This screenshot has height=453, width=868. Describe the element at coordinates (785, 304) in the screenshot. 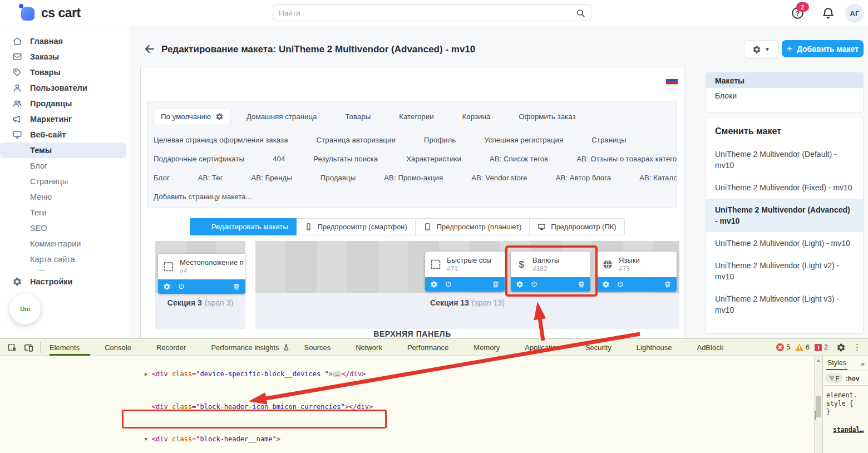

I see `layout-list-item: UniTheme 2 Multivendor (Light v3) - mv10` at that location.